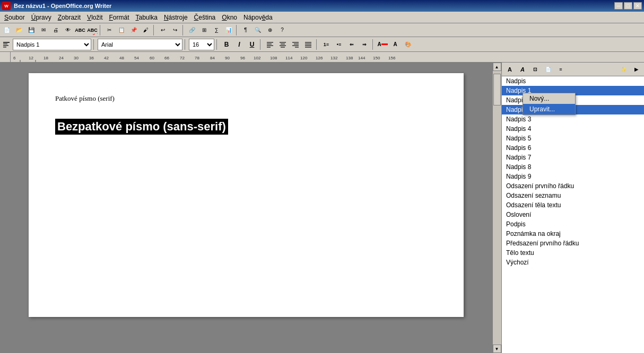 This screenshot has height=353, width=644. What do you see at coordinates (561, 69) in the screenshot?
I see `styles-list-button: ≡` at bounding box center [561, 69].